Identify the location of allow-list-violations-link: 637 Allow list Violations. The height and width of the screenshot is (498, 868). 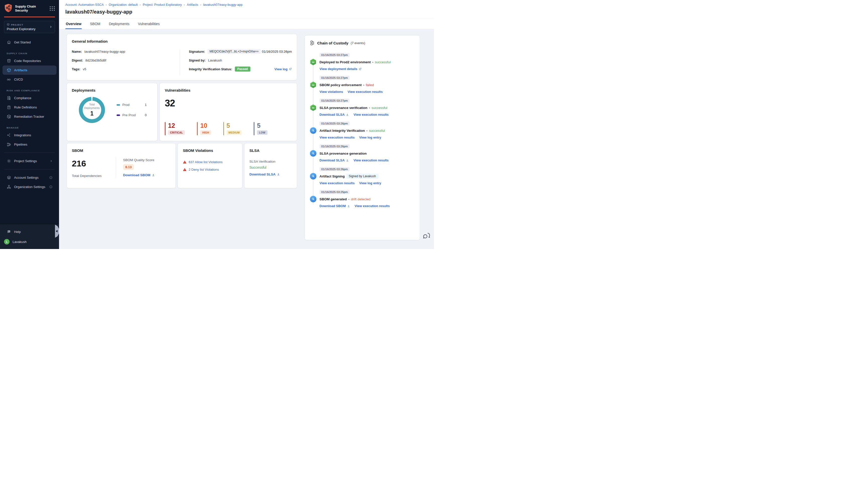
(205, 162).